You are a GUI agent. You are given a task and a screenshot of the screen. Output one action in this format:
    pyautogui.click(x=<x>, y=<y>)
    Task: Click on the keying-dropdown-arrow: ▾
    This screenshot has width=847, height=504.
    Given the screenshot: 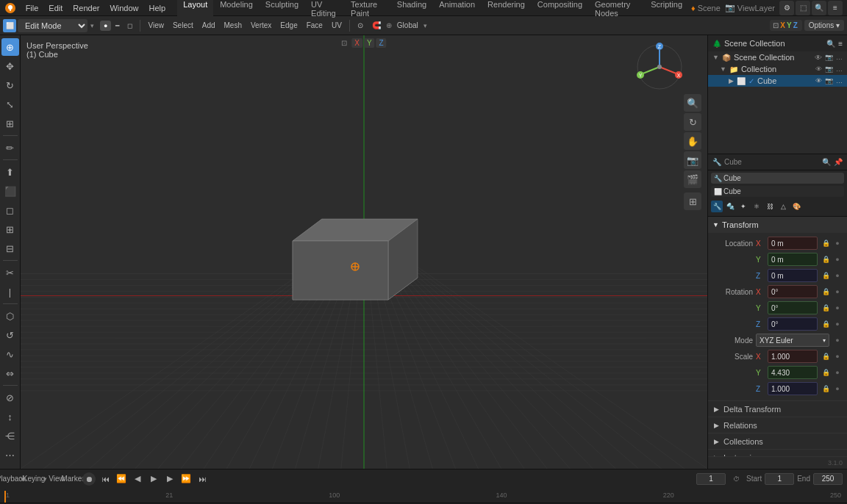 What is the action you would take?
    pyautogui.click(x=46, y=479)
    